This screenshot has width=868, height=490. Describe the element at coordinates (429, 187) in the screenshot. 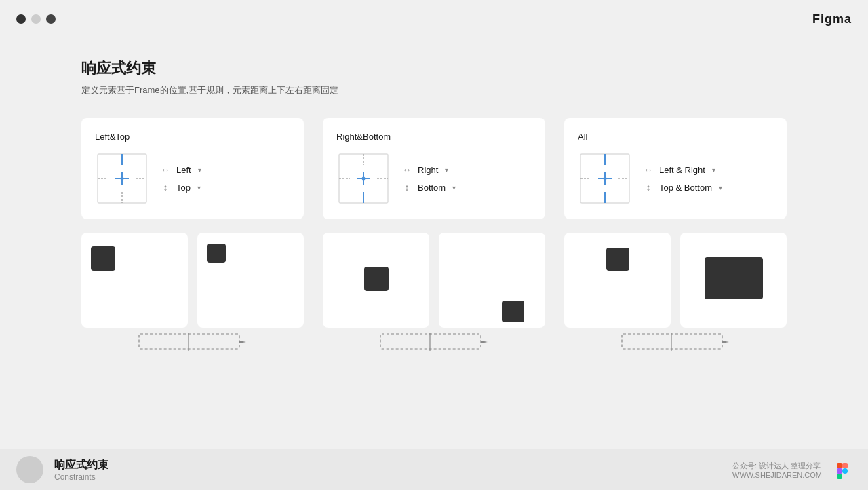

I see `constraint-v-2: ↕ Bottom ▾` at that location.